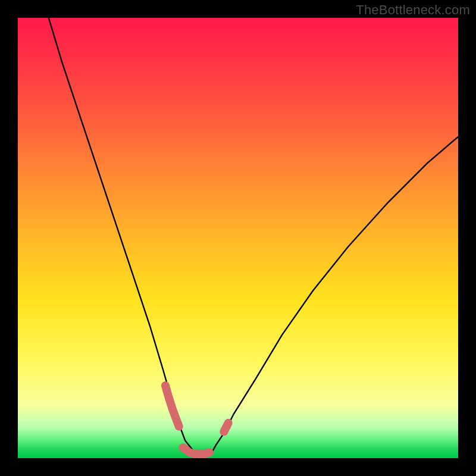 This screenshot has height=476, width=476. I want to click on marker-group, so click(197, 420).